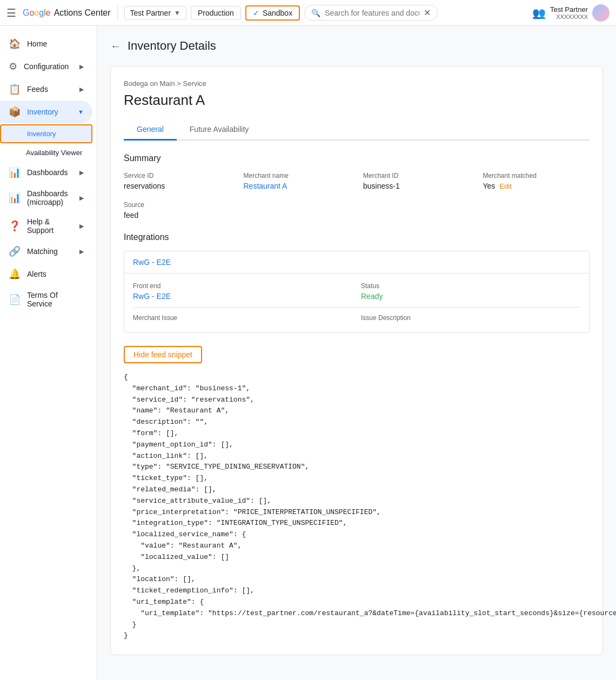 The width and height of the screenshot is (616, 680). I want to click on dashboards-icon: 📊, so click(15, 172).